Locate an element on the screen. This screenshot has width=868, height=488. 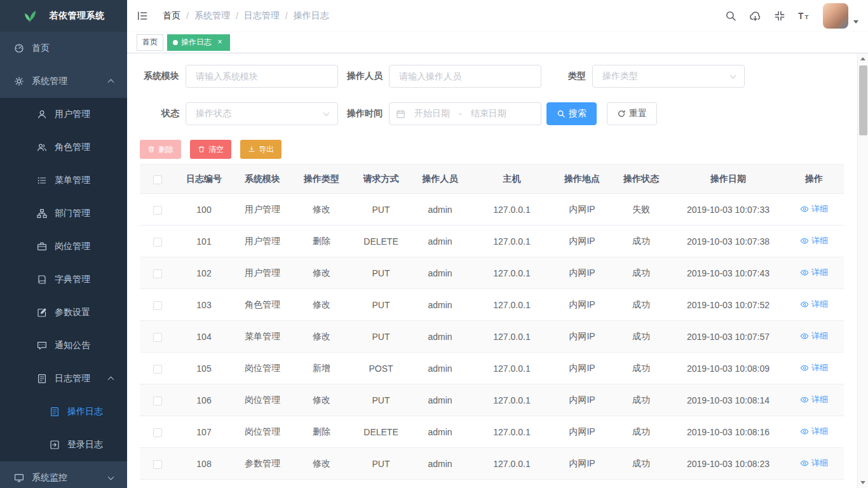
sidebar-item-role: 角色管理 is located at coordinates (64, 147).